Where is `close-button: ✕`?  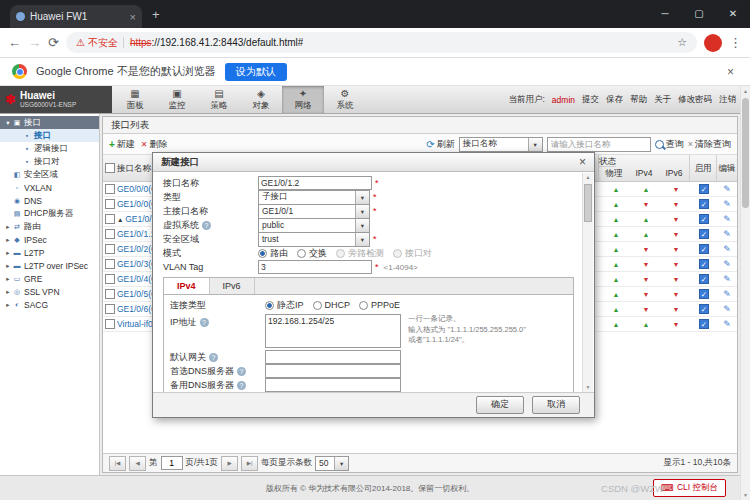 close-button: ✕ is located at coordinates (733, 14).